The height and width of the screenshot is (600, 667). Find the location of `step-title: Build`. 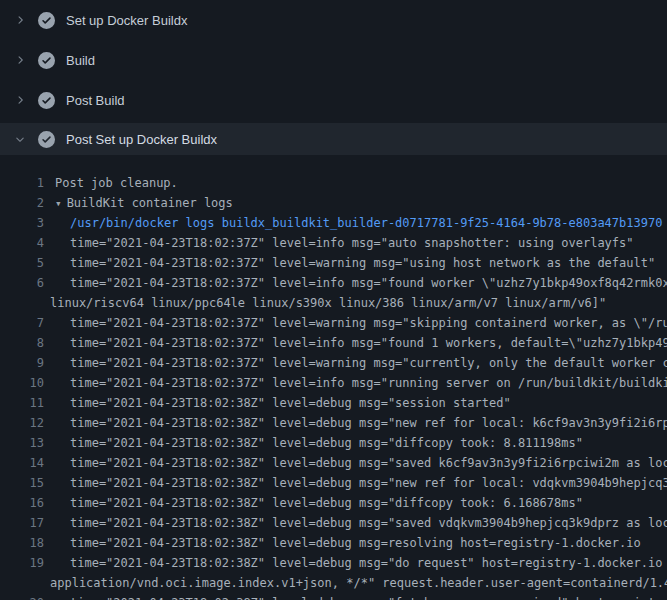

step-title: Build is located at coordinates (80, 60).